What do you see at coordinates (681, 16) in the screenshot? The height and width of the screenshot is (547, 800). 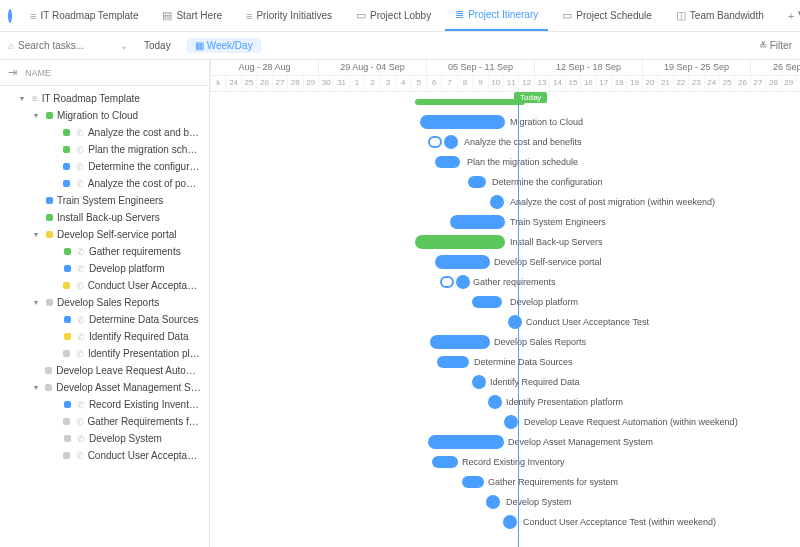 I see `tab-icon: ◫` at bounding box center [681, 16].